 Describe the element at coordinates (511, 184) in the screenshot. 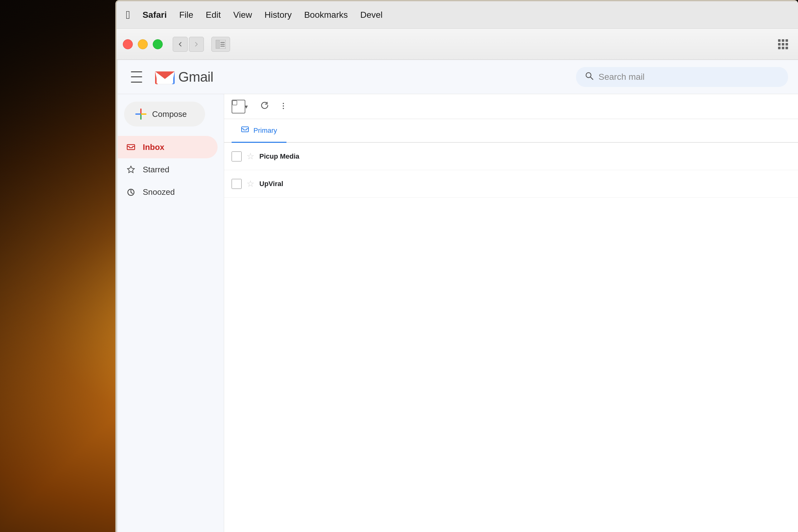

I see `table-row: ☆ UpViral` at that location.